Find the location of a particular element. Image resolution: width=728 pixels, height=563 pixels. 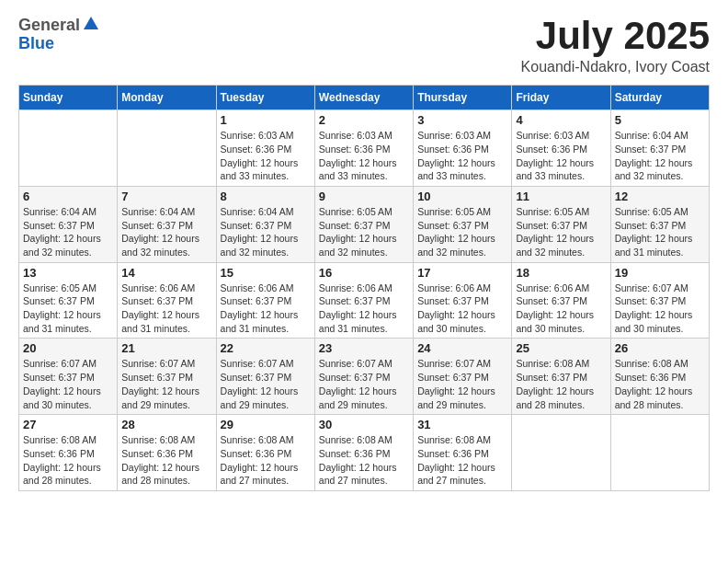

day-number: 23 is located at coordinates (364, 348).